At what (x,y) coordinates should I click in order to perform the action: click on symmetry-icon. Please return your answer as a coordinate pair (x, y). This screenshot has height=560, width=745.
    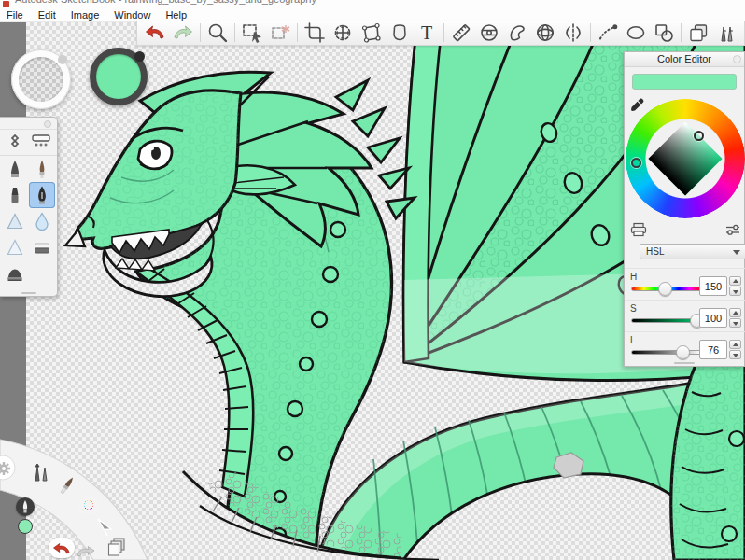
    Looking at the image, I should click on (573, 33).